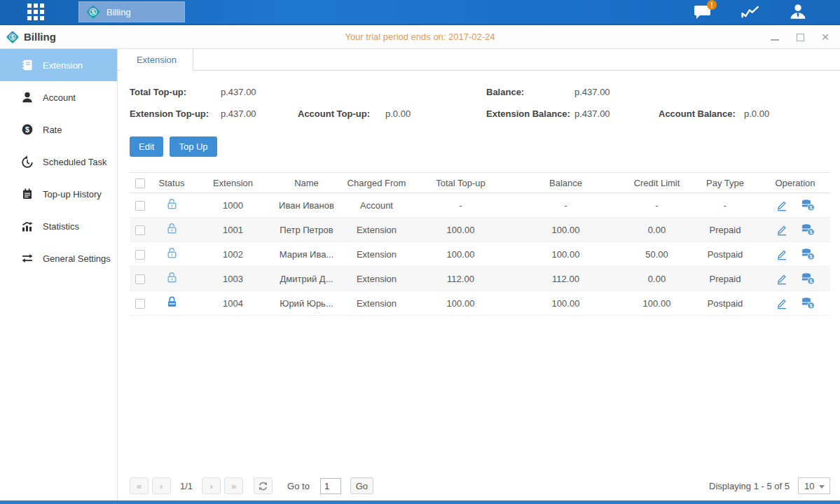 Image resolution: width=840 pixels, height=504 pixels. What do you see at coordinates (40, 36) in the screenshot?
I see `window-title: Billing` at bounding box center [40, 36].